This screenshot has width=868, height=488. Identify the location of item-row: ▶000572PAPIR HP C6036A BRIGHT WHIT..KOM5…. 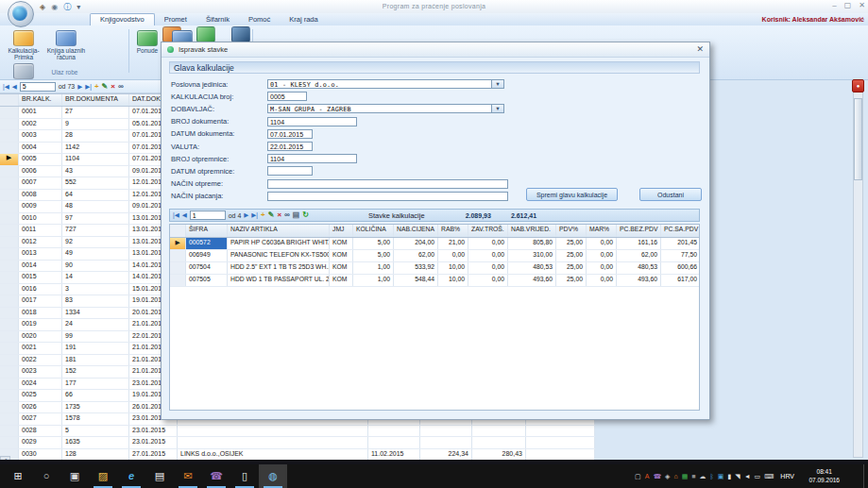
(434, 244).